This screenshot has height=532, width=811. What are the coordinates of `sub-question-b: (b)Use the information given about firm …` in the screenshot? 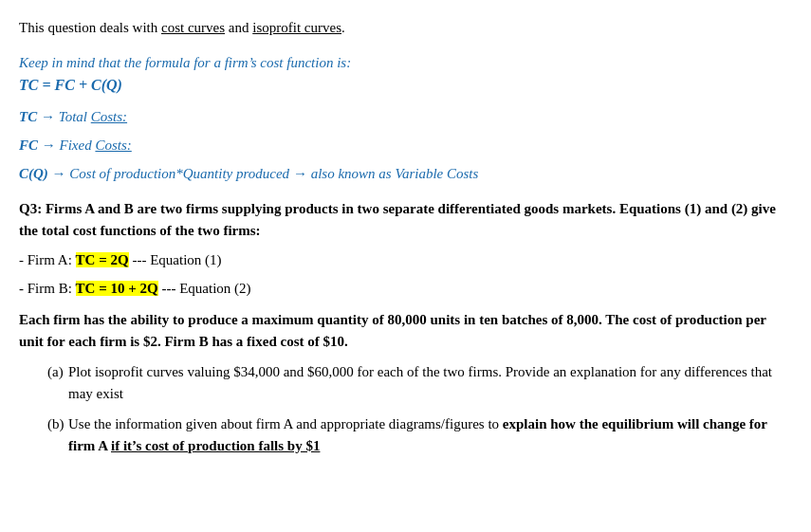 It's located at (419, 434).